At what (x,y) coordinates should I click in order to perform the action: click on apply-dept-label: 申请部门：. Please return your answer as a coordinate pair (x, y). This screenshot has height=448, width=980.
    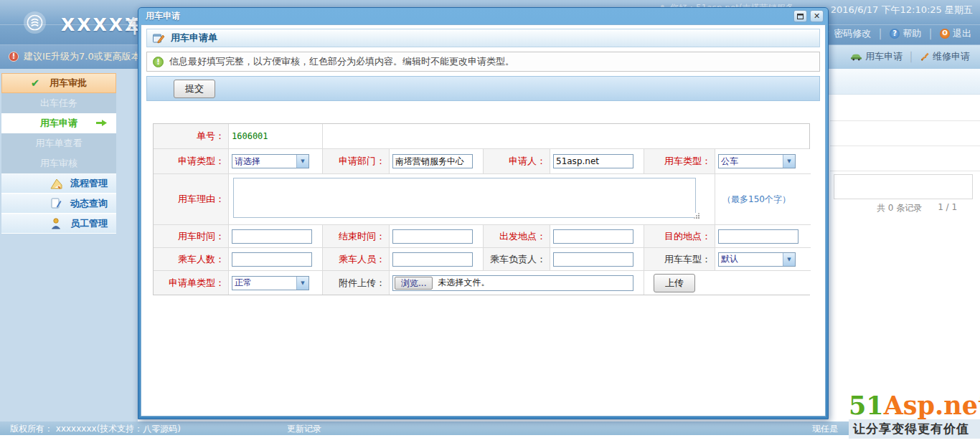
    Looking at the image, I should click on (356, 162).